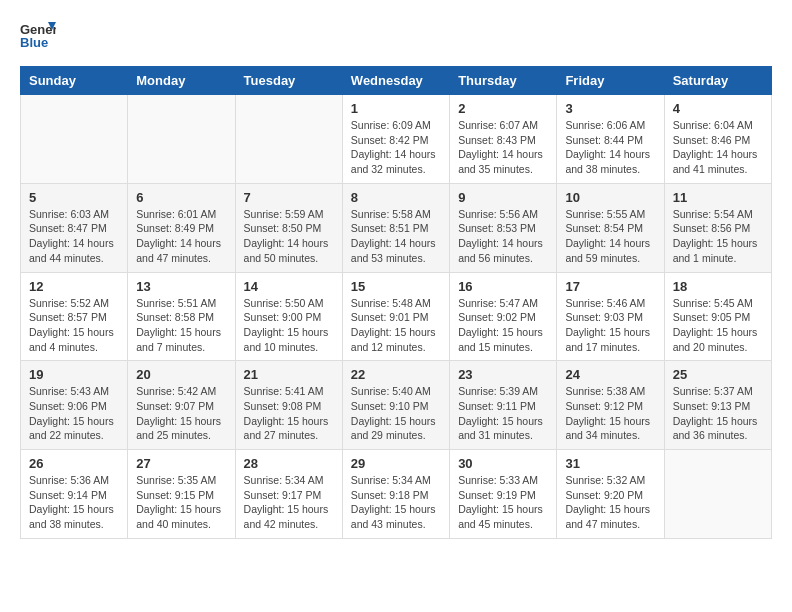 The image size is (792, 612). Describe the element at coordinates (396, 108) in the screenshot. I see `day-number: 1` at that location.